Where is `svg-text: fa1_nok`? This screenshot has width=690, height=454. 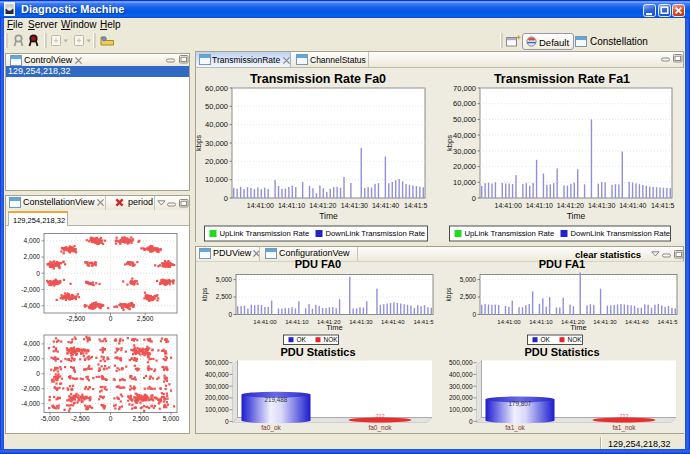
svg-text: fa1_nok is located at coordinates (624, 428).